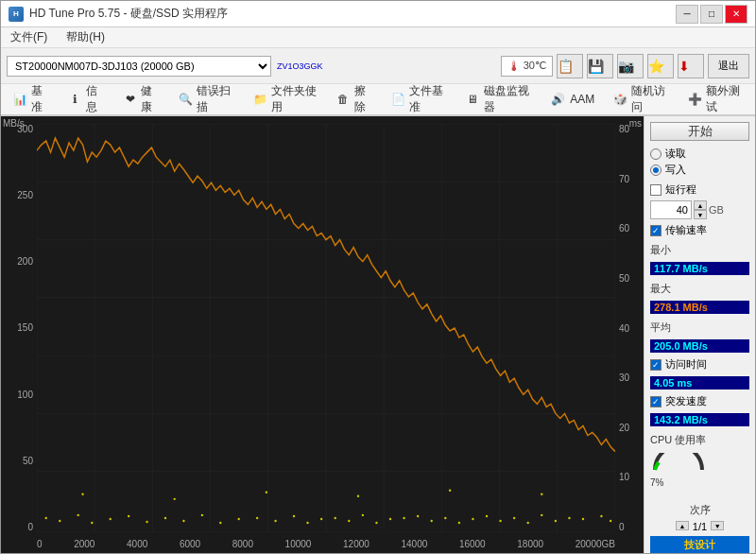 This screenshot has height=554, width=756. Describe the element at coordinates (527, 66) in the screenshot. I see `temp-button: 🌡 30℃` at that location.